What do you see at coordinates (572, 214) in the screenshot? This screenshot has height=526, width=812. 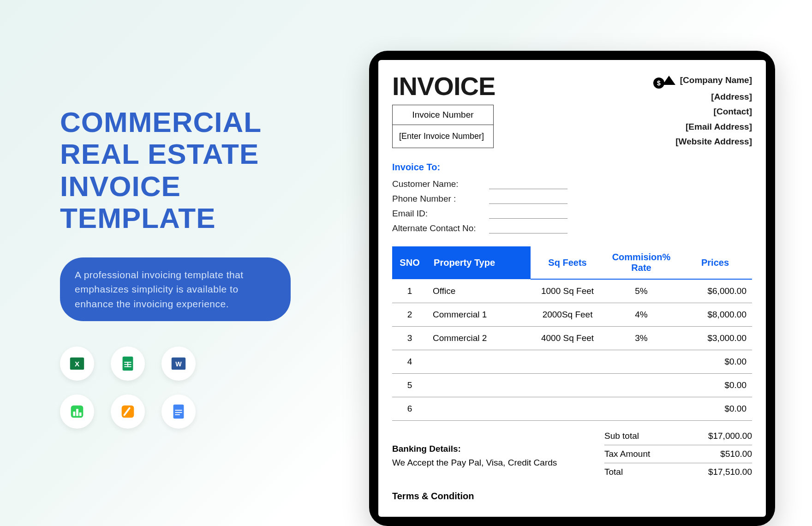 I see `field-email: Email ID:` at bounding box center [572, 214].